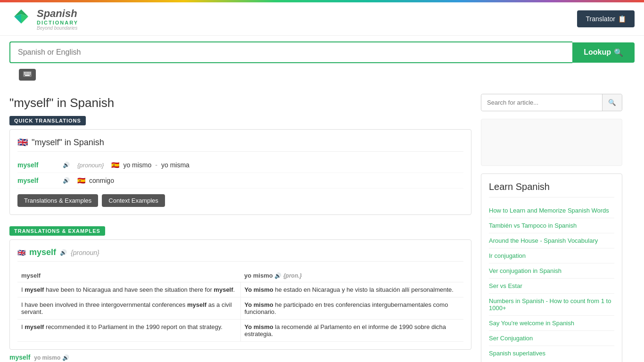 Image resolution: width=644 pixels, height=362 pixels. Describe the element at coordinates (552, 282) in the screenshot. I see `learn-links-container: How to Learn and Memorize Spanish WordsT…` at that location.